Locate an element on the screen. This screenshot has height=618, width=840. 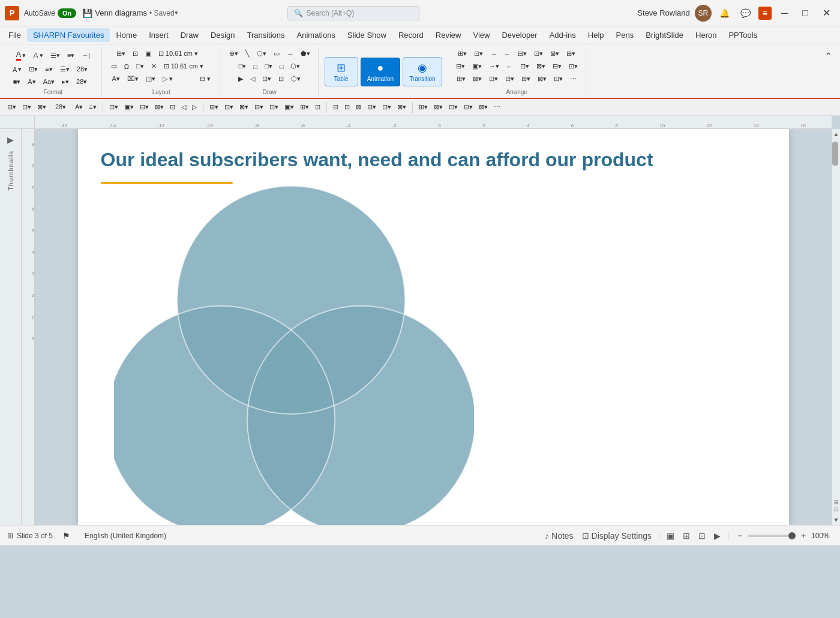
save-icon: 💾 is located at coordinates (88, 13).